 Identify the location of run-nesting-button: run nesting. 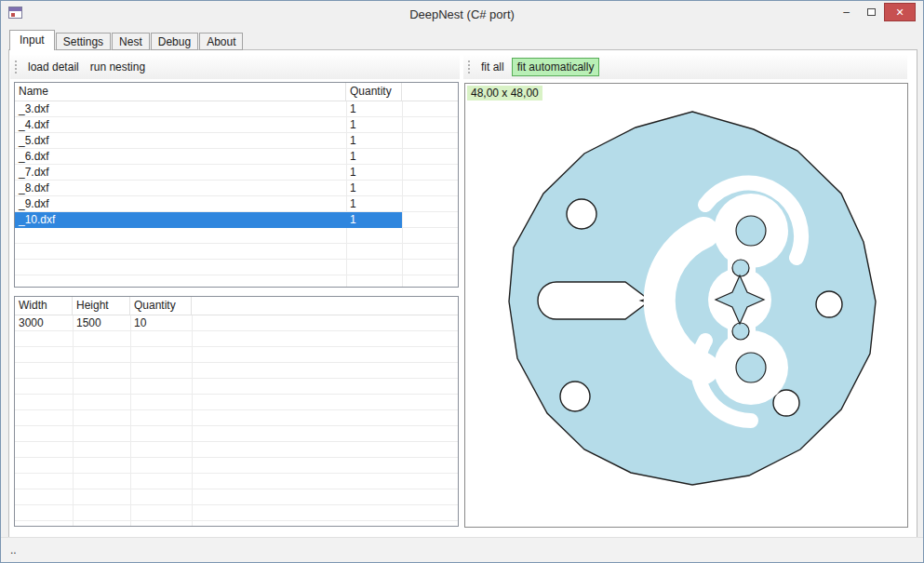
(117, 67).